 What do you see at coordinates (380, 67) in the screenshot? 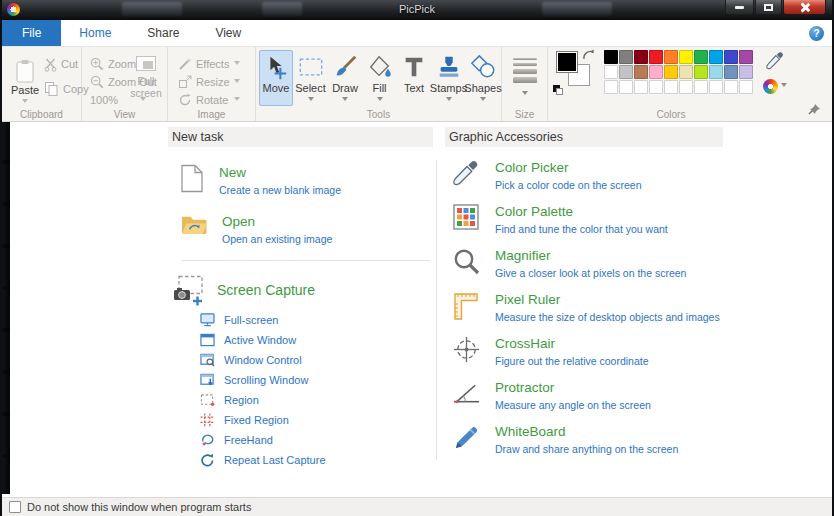
I see `fill-bucket-icon` at bounding box center [380, 67].